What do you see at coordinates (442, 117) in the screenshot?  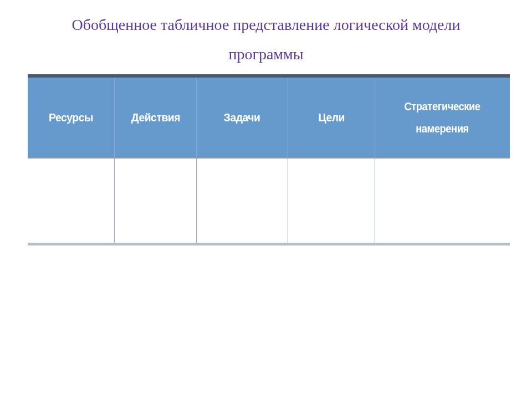 I see `column-header-strategic: Стратегические намерения` at bounding box center [442, 117].